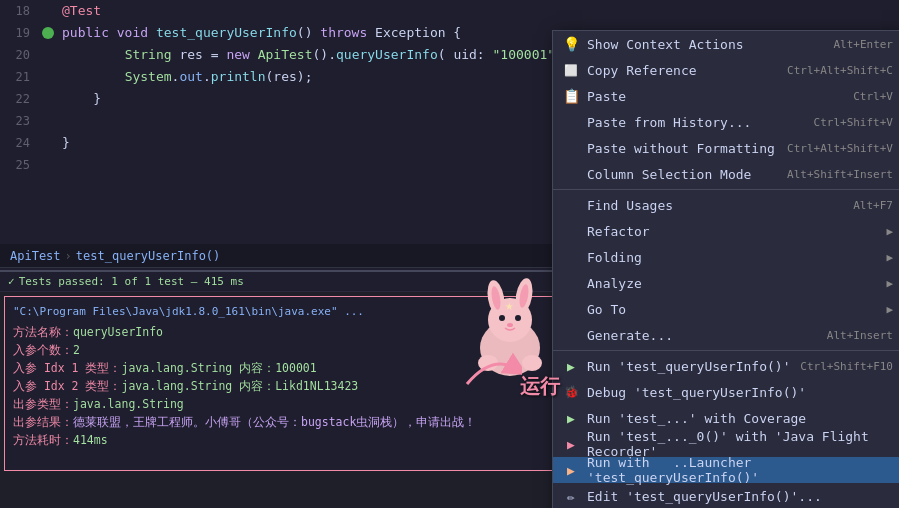  Describe the element at coordinates (280, 99) in the screenshot. I see `code-line-22: 22 }` at that location.